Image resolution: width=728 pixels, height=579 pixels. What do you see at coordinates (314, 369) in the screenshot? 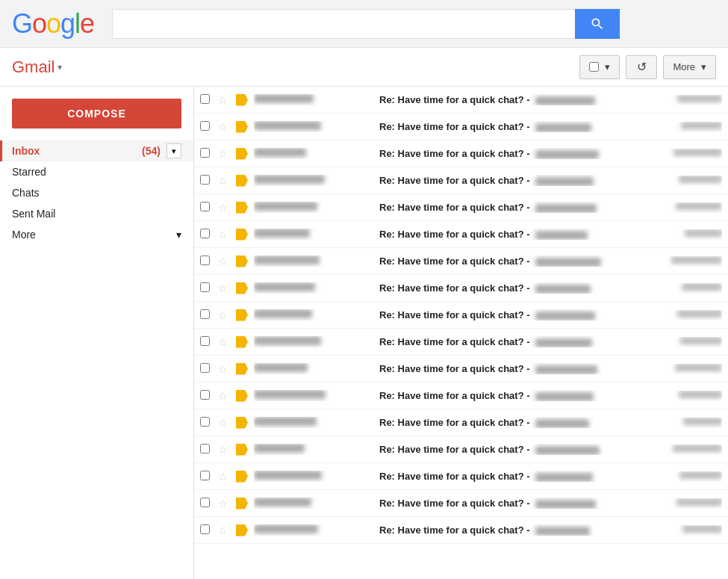
I see `email-sender` at bounding box center [314, 369].